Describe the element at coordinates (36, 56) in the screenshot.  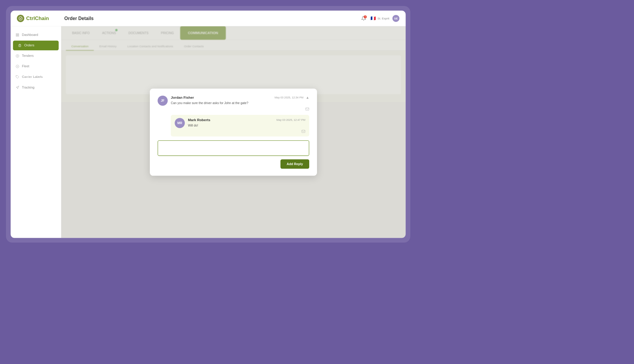
I see `sidebar-item-tenders: Tenders` at that location.